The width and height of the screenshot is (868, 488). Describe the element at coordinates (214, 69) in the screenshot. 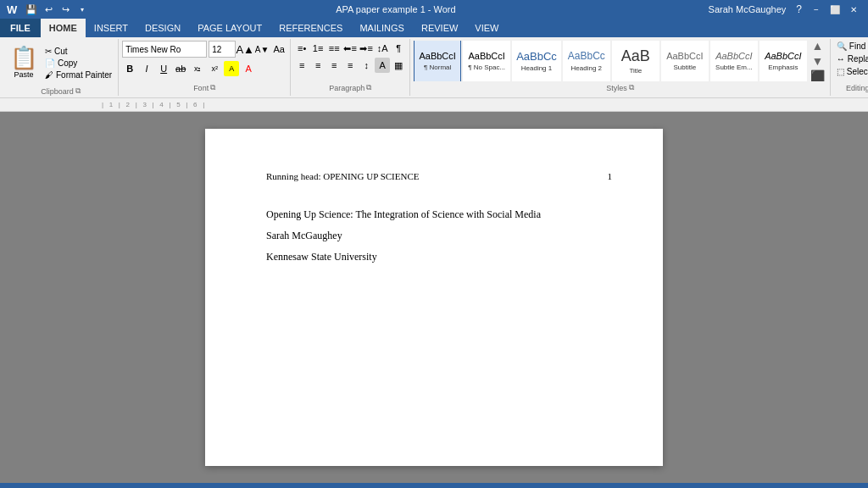

I see `superscript-btn: x²` at that location.